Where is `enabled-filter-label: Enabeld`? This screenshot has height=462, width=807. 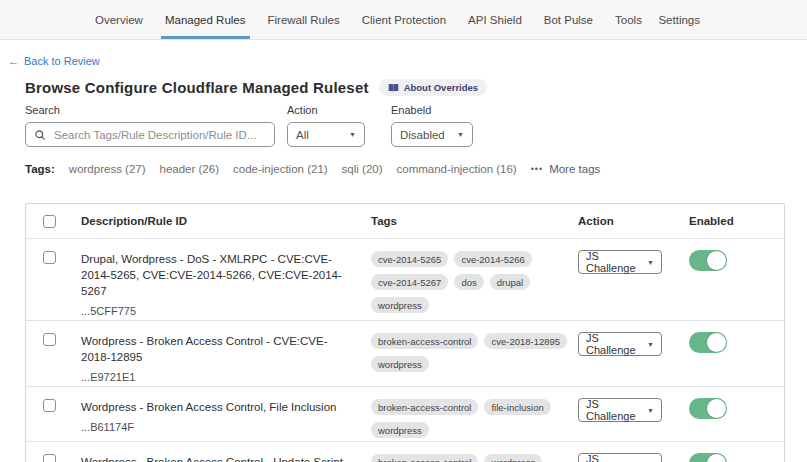
enabled-filter-label: Enabeld is located at coordinates (432, 110).